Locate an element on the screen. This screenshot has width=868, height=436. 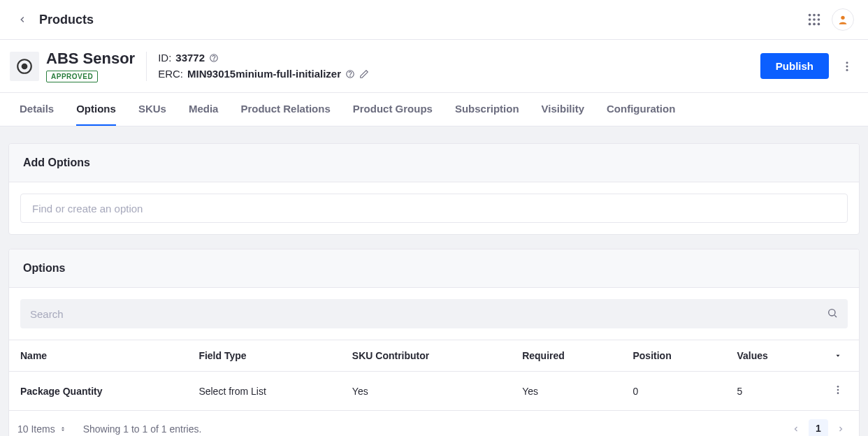
per-page-selector: 10 Items is located at coordinates (42, 429).